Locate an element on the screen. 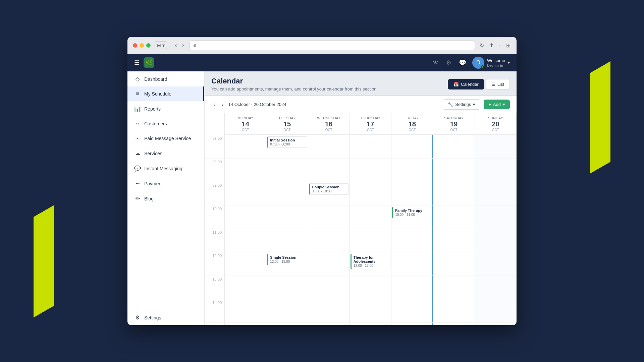  list-view-button: ☰ List is located at coordinates (498, 84).